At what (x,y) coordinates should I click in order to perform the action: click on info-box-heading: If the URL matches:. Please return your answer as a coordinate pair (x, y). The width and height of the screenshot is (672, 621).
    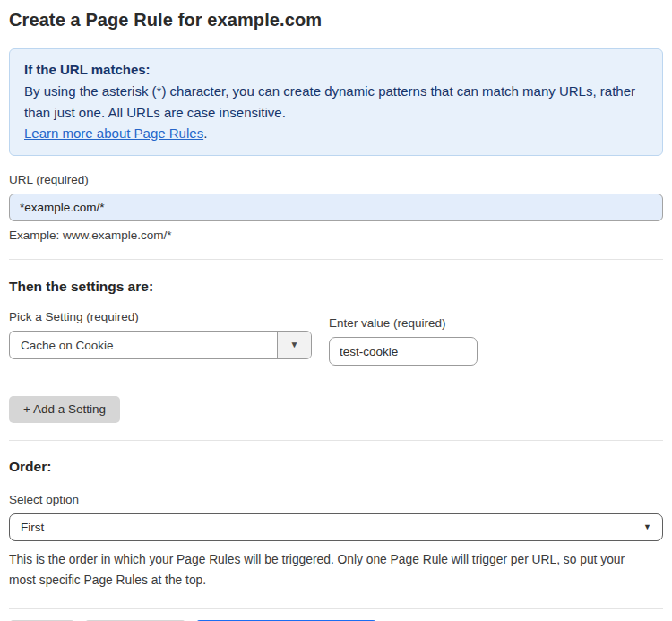
    Looking at the image, I should click on (336, 70).